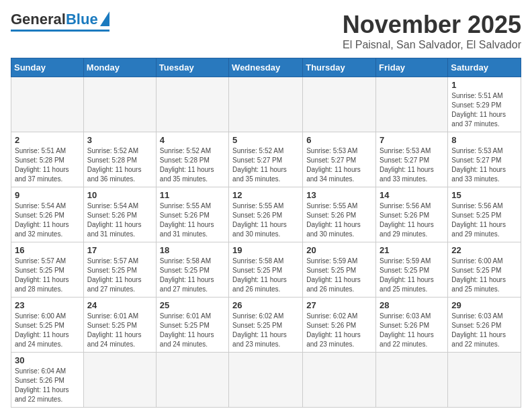 Image resolution: width=532 pixels, height=411 pixels. What do you see at coordinates (412, 220) in the screenshot?
I see `day-info: Sunrise: 5:56 AM Sunset: 5:26 PM Dayligh…` at bounding box center [412, 220].